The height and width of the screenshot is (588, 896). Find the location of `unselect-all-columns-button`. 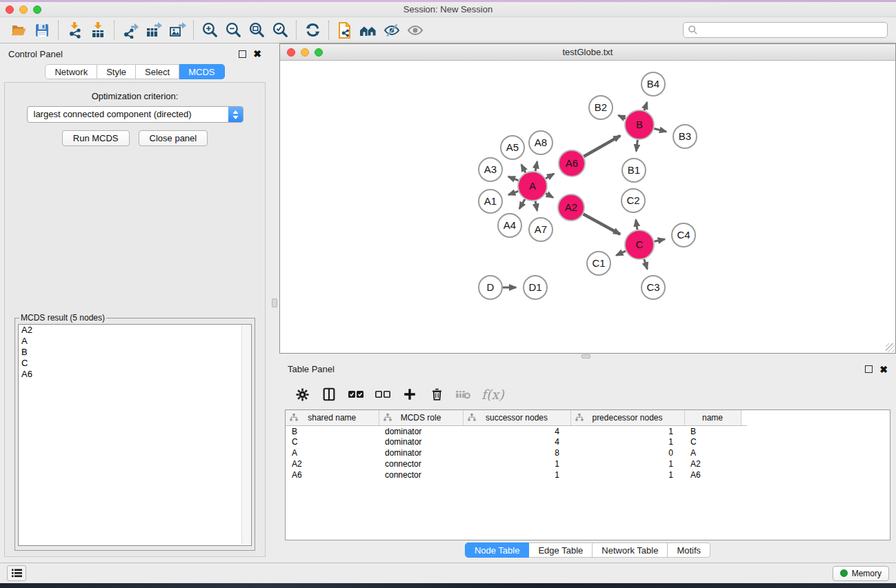

unselect-all-columns-button is located at coordinates (383, 394).